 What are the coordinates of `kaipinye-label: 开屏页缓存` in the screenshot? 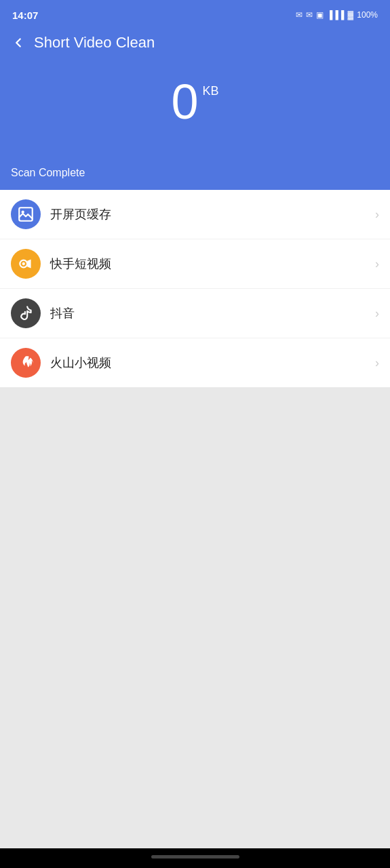 It's located at (213, 214).